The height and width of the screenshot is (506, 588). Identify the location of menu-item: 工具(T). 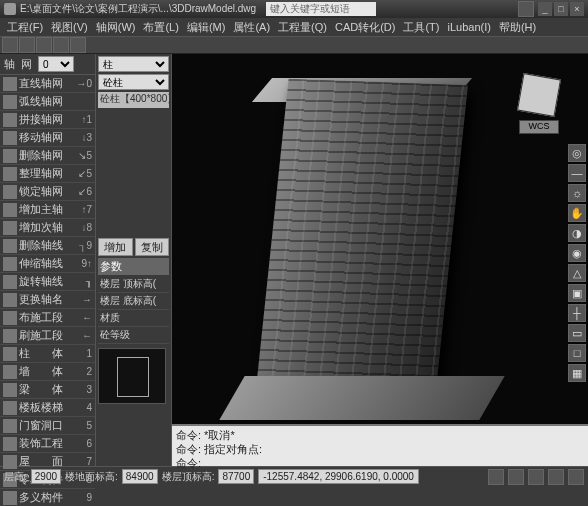
(421, 28).